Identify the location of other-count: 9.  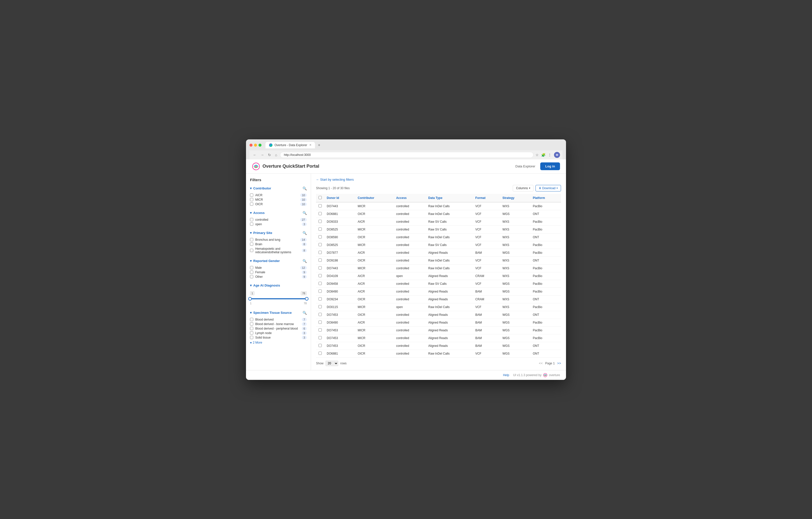
(304, 277).